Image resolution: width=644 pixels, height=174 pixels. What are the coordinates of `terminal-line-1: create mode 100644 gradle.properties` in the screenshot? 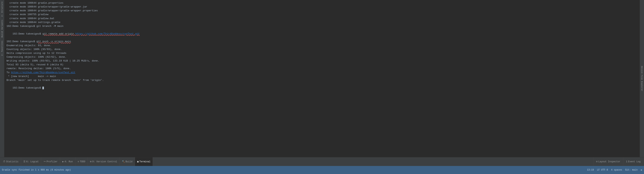 It's located at (322, 3).